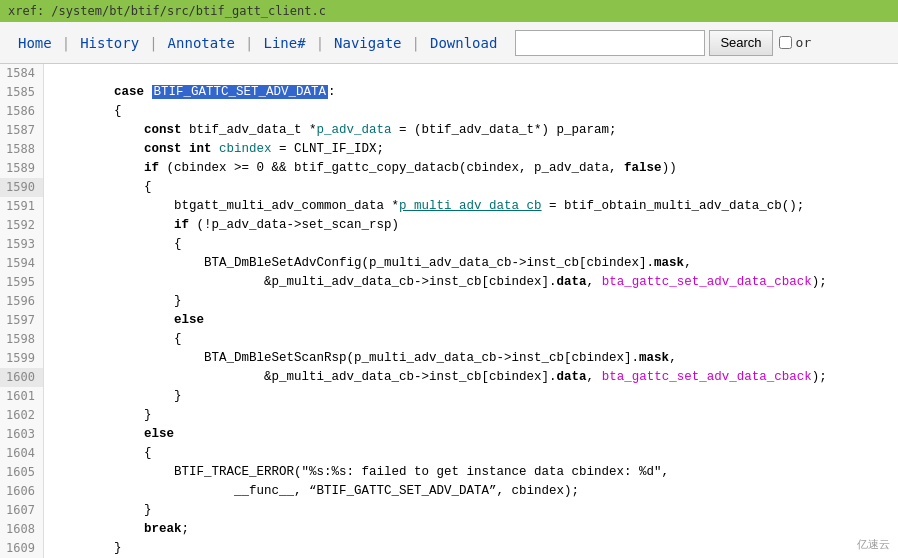  What do you see at coordinates (330, 130) in the screenshot?
I see `line-code: const btif_adv_data_t *p_adv_data = (bti…` at bounding box center [330, 130].